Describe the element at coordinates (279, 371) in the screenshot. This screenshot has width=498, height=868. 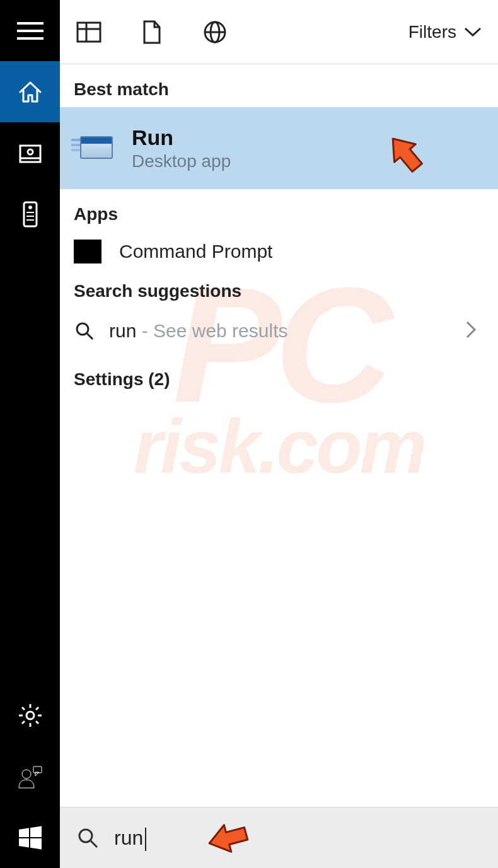
I see `settings-results-row: Settings (2)` at that location.